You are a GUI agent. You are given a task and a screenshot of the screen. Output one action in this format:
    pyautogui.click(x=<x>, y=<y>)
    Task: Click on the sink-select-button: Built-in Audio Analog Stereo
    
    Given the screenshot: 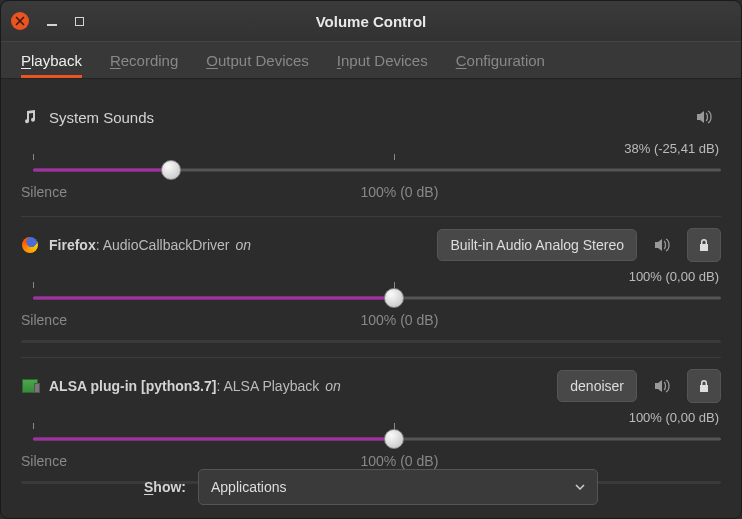 What is the action you would take?
    pyautogui.click(x=537, y=245)
    